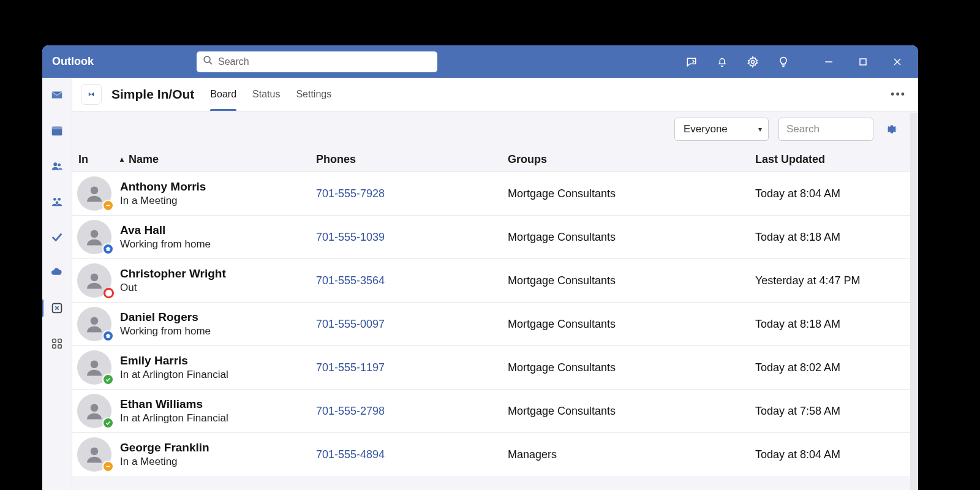 This screenshot has height=490, width=980. Describe the element at coordinates (753, 62) in the screenshot. I see `settings-gear-icon` at that location.